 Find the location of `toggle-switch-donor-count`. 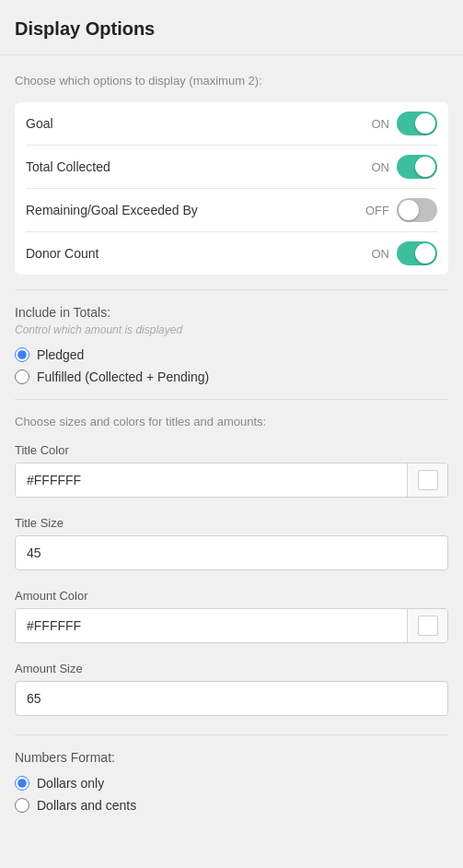

toggle-switch-donor-count is located at coordinates (417, 253).